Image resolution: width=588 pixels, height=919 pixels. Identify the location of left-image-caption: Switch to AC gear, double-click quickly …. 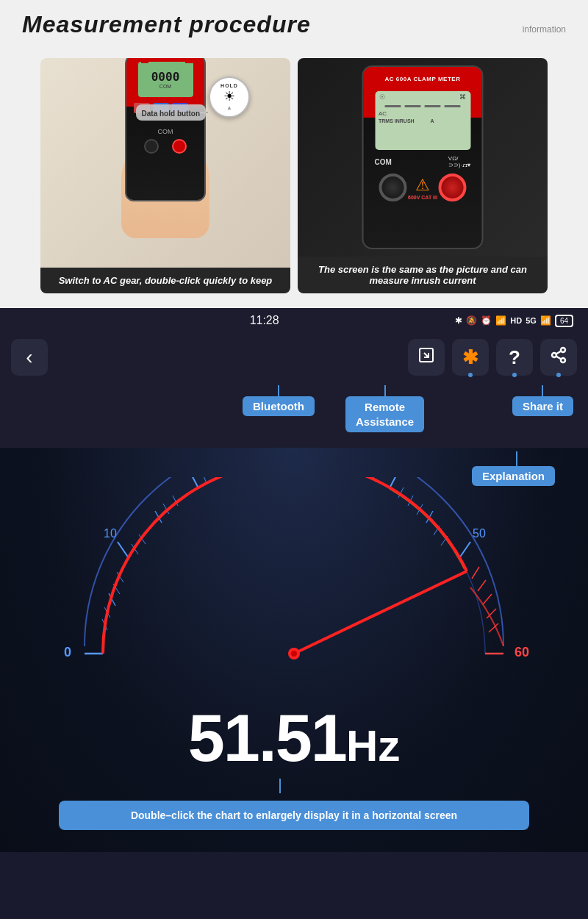
(165, 281).